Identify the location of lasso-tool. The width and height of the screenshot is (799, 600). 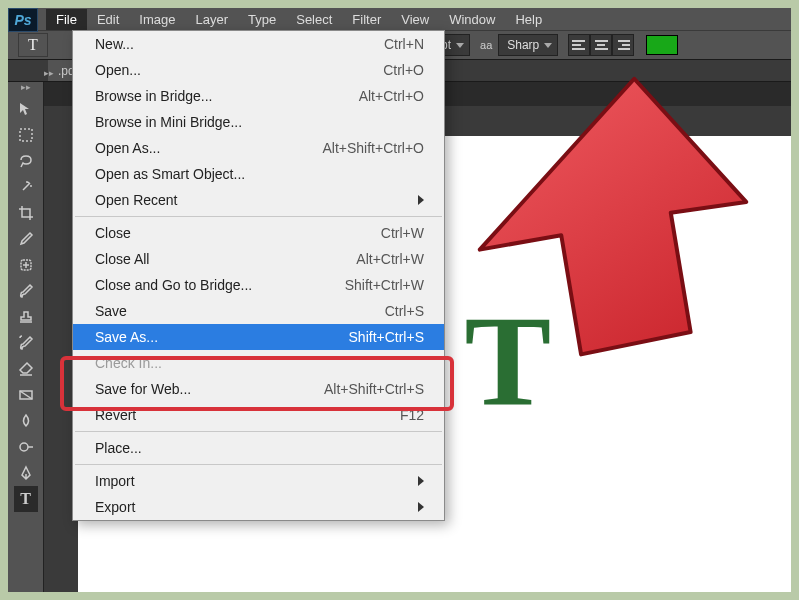
(26, 161).